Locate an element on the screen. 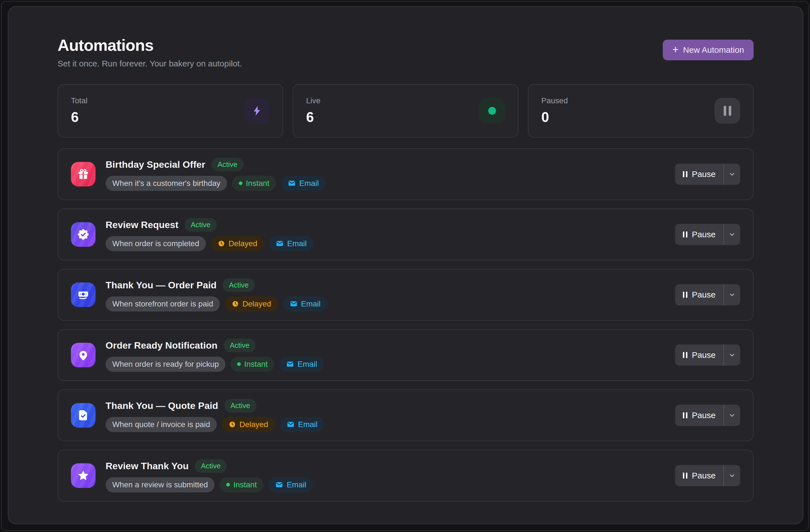 The width and height of the screenshot is (810, 532). trigger-pill: When order is completed is located at coordinates (156, 244).